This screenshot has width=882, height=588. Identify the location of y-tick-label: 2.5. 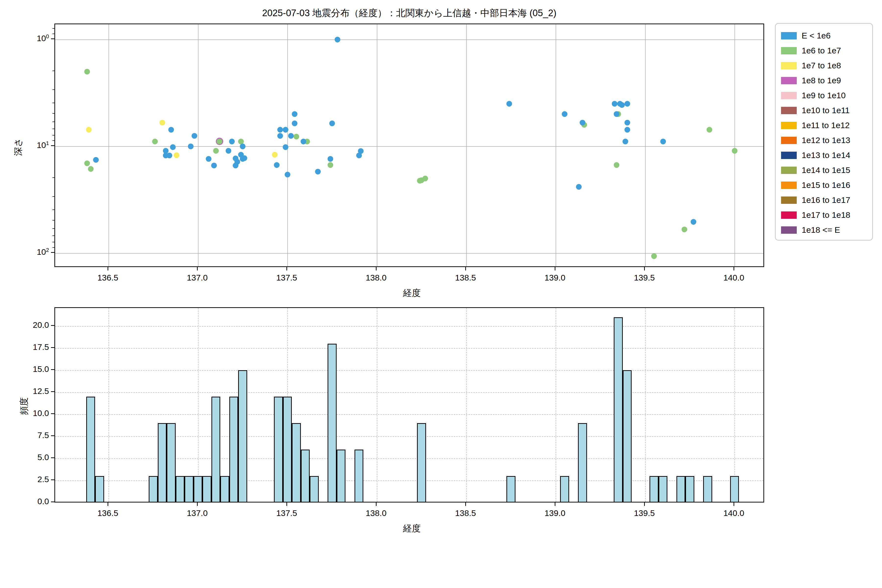
(44, 479).